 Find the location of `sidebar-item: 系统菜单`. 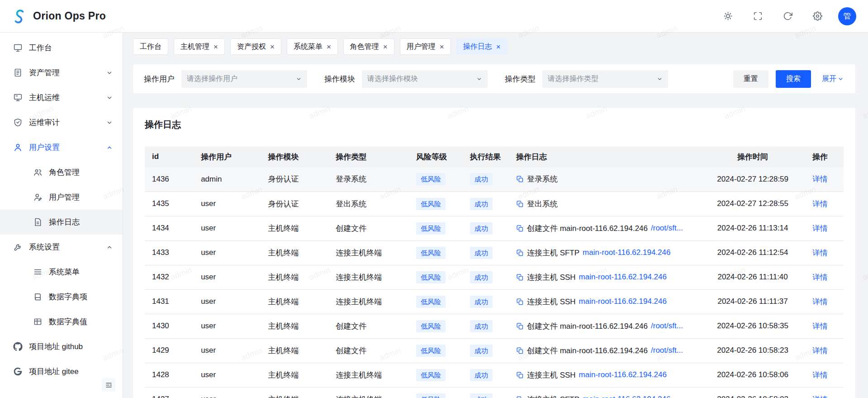

sidebar-item: 系统菜单 is located at coordinates (62, 272).